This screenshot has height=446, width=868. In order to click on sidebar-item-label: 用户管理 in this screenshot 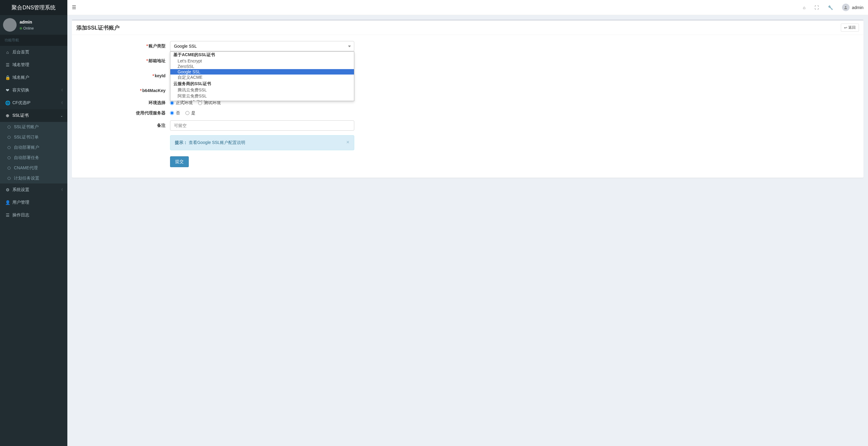, I will do `click(21, 203)`.